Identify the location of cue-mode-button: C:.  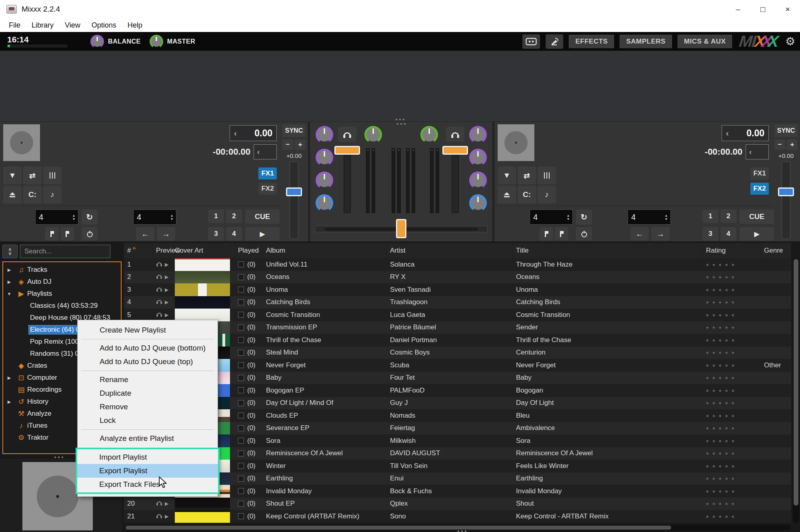
(527, 195).